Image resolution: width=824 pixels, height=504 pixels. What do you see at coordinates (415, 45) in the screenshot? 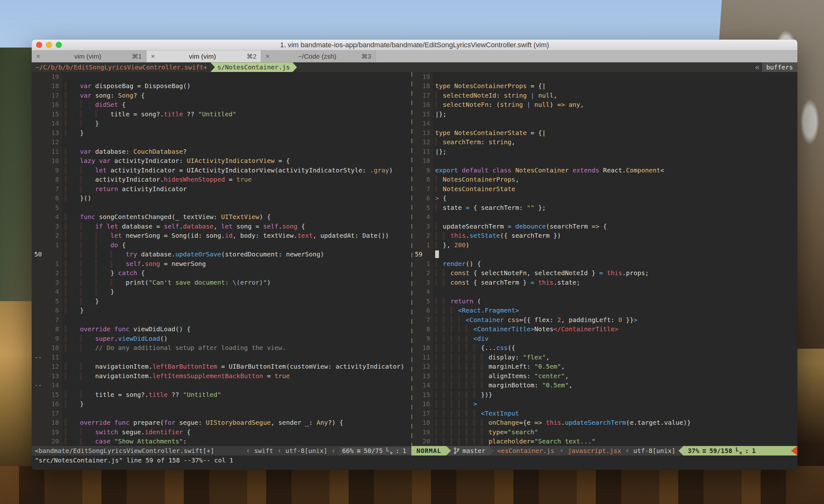
I see `window-titlebar: 1. vim bandmate-ios-app/bandmate/bandmat…` at bounding box center [415, 45].